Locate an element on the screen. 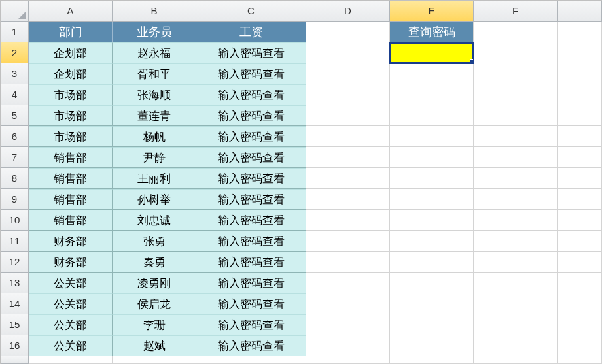 This screenshot has height=364, width=602. cell-F13 is located at coordinates (516, 283).